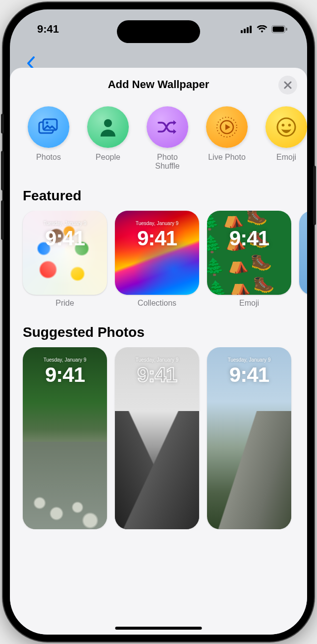 This screenshot has height=644, width=317. Describe the element at coordinates (49, 127) in the screenshot. I see `photos-icon` at that location.